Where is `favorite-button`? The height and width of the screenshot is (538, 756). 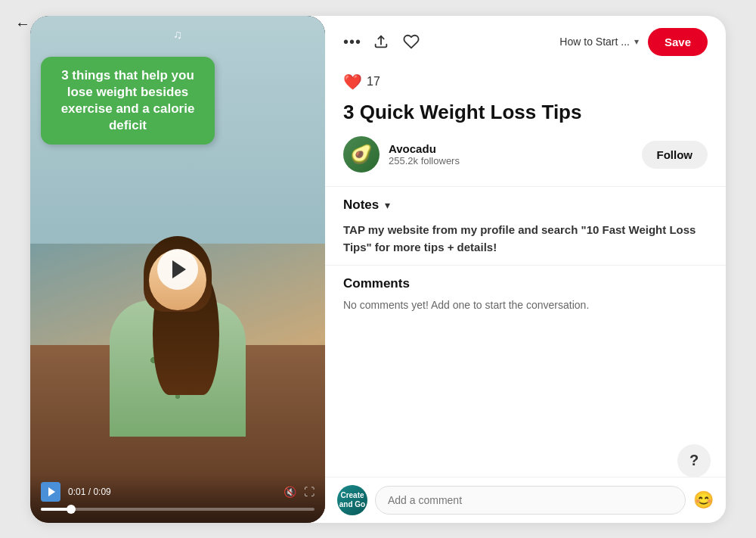
favorite-button is located at coordinates (411, 42).